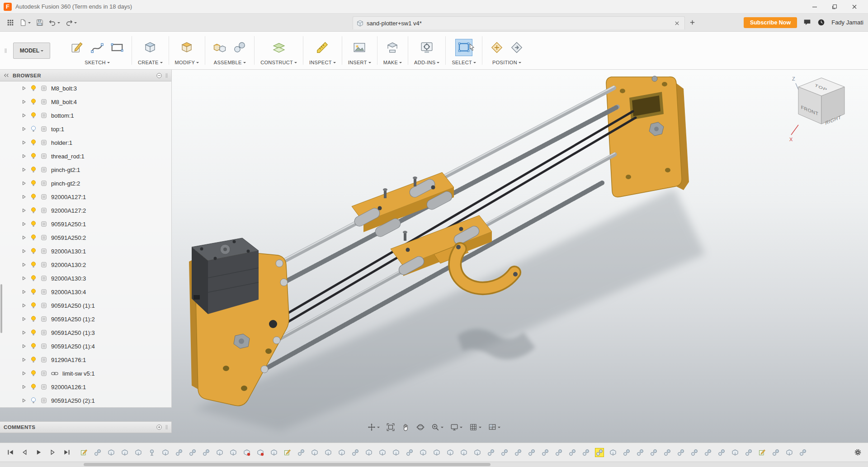 The width and height of the screenshot is (868, 467). I want to click on select-icon, so click(464, 48).